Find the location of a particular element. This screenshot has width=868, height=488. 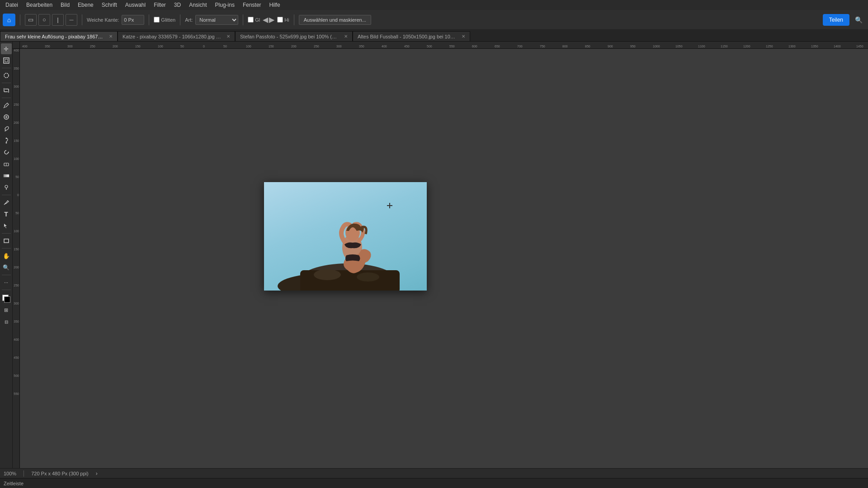

select-mask-button: Auswählen und maskieren... is located at coordinates (335, 20).